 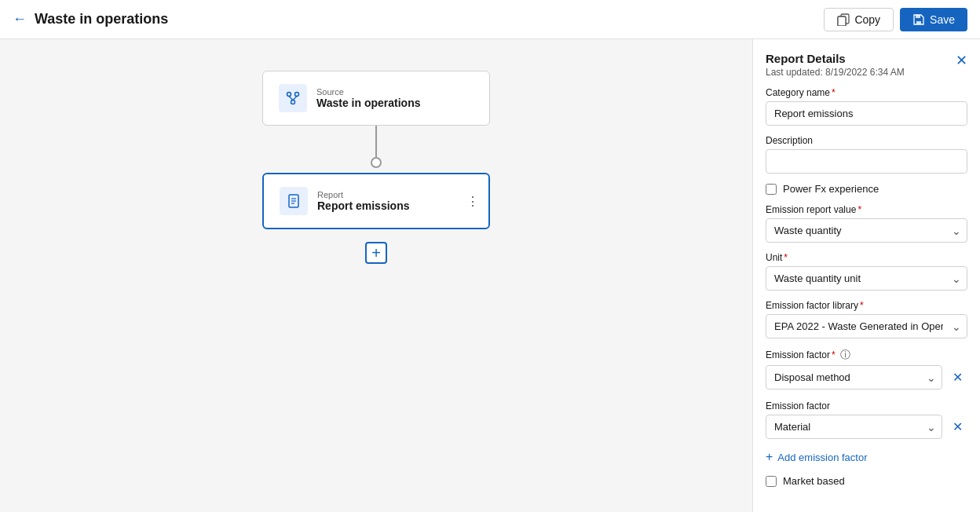 I want to click on copy-button: Copy, so click(x=859, y=20).